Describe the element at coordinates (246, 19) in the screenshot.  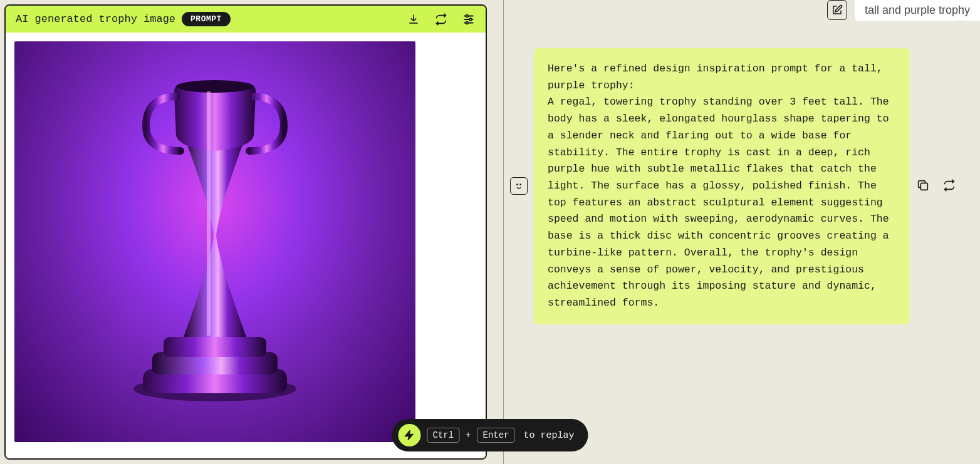
I see `card-header: AI generated trophy image PROMPT` at that location.